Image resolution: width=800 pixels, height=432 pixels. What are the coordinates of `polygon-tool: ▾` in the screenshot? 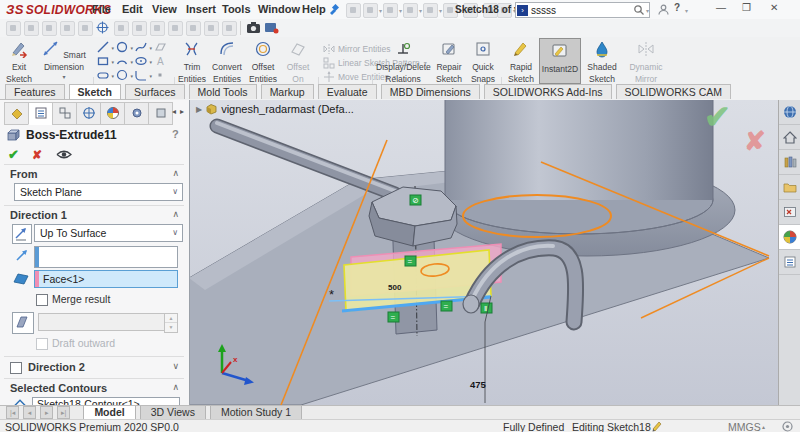 It's located at (124, 76).